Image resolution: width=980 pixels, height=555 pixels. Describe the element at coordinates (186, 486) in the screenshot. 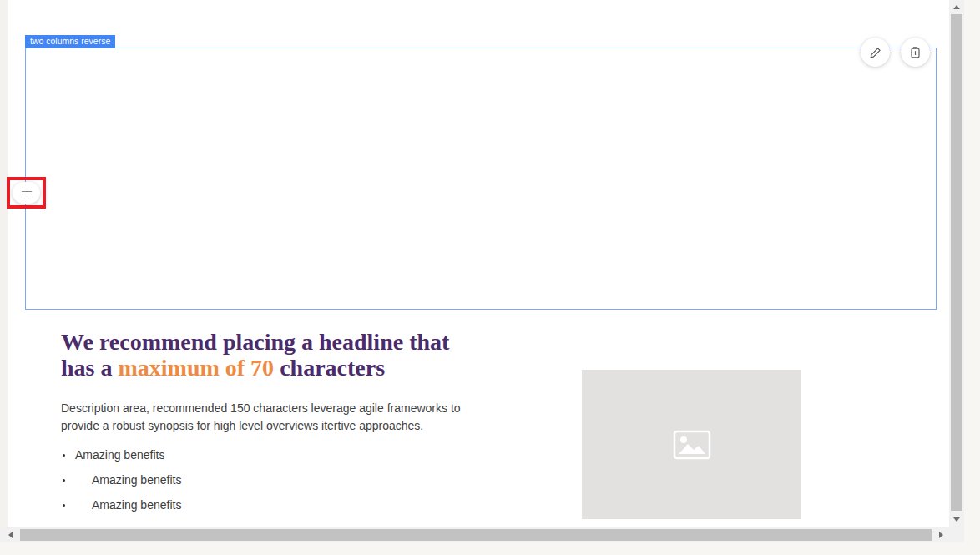

I see `benefits-list: Amazing benefits Amazing benefits Amazin…` at that location.